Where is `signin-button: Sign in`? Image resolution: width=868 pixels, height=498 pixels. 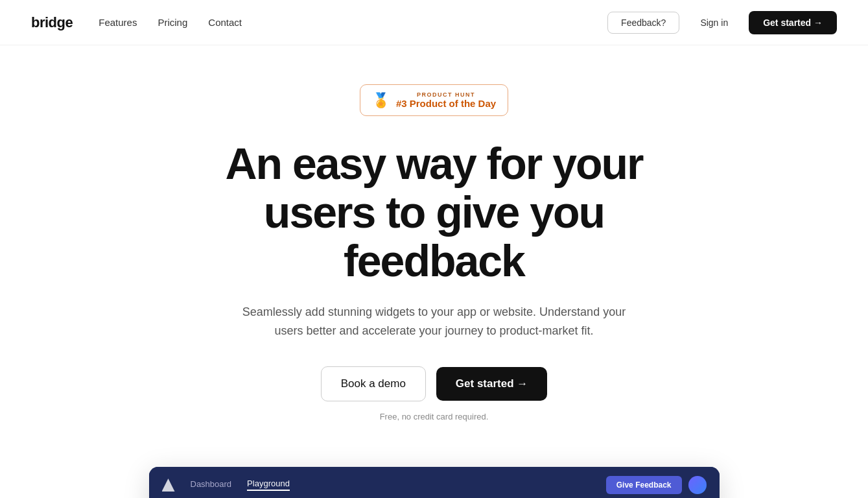 signin-button: Sign in is located at coordinates (714, 23).